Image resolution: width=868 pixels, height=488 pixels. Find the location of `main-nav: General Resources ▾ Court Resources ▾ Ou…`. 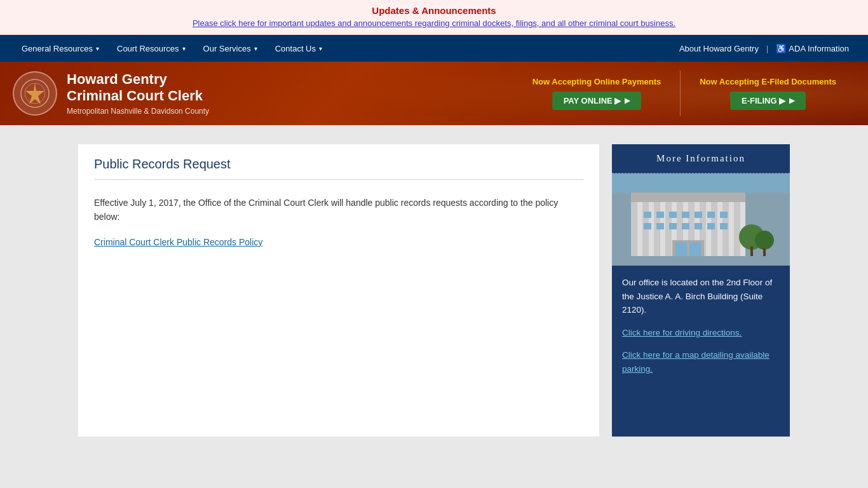

main-nav: General Resources ▾ Court Resources ▾ Ou… is located at coordinates (434, 48).